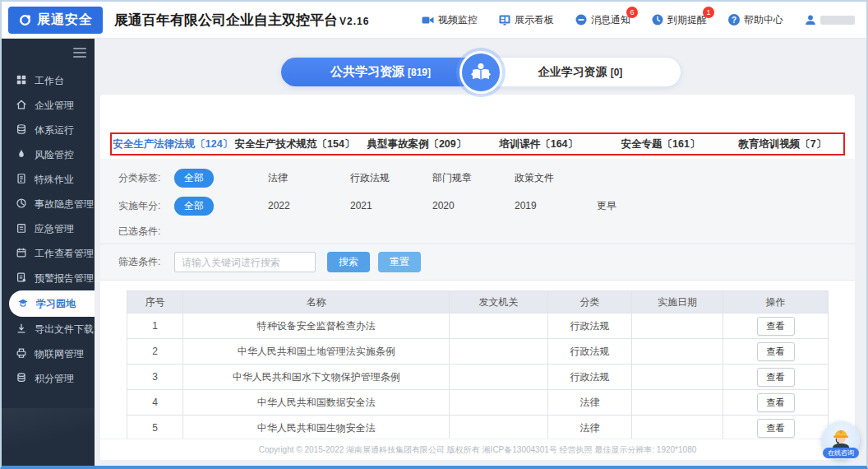 The image size is (868, 469). What do you see at coordinates (48, 155) in the screenshot?
I see `sidebar-item-risk: 风险管控` at bounding box center [48, 155].